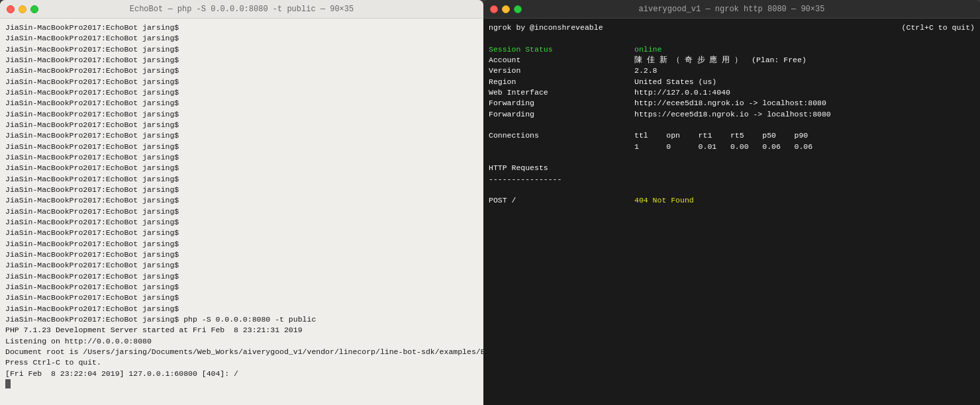 The image size is (980, 405). What do you see at coordinates (242, 330) in the screenshot?
I see `list-item: PHP 7.1.23 Development Server started at…` at bounding box center [242, 330].